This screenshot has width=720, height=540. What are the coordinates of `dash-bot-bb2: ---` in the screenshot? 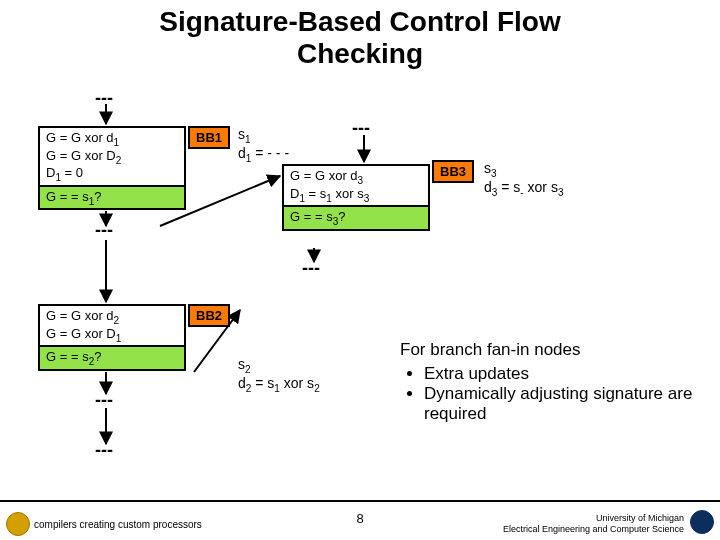 It's located at (104, 450).